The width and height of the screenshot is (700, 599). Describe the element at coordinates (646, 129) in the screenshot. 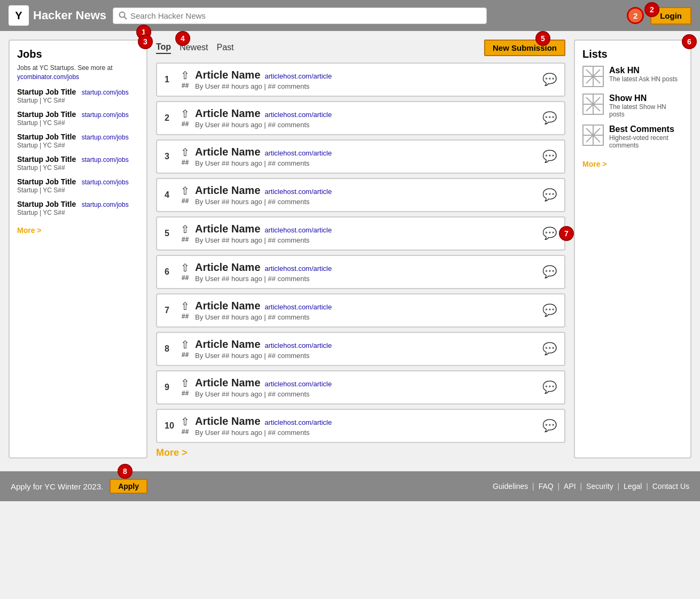

I see `list-item-title: Best Comments` at that location.